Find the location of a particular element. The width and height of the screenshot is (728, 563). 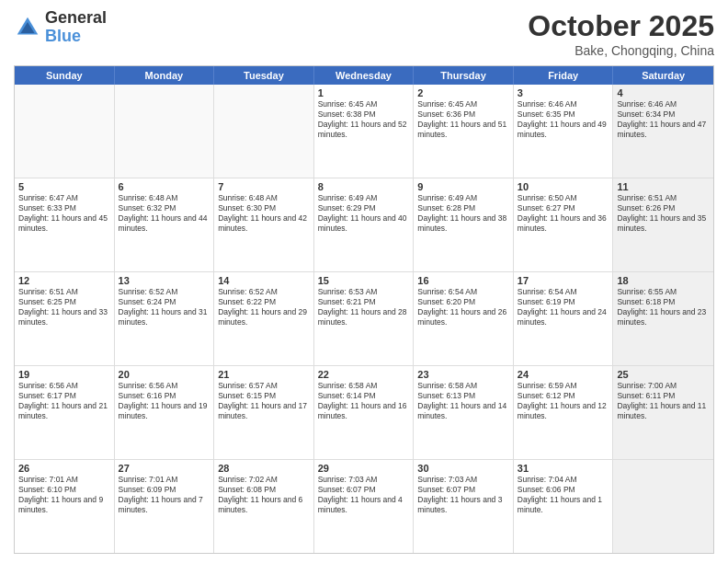

cell-info: Sunrise: 6:45 AM Sunset: 6:36 PM Dayligh… is located at coordinates (463, 120).